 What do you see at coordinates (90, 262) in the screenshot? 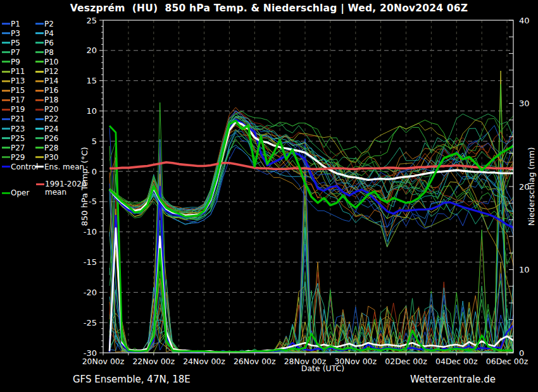
I see `svg-text: -15` at bounding box center [90, 262].